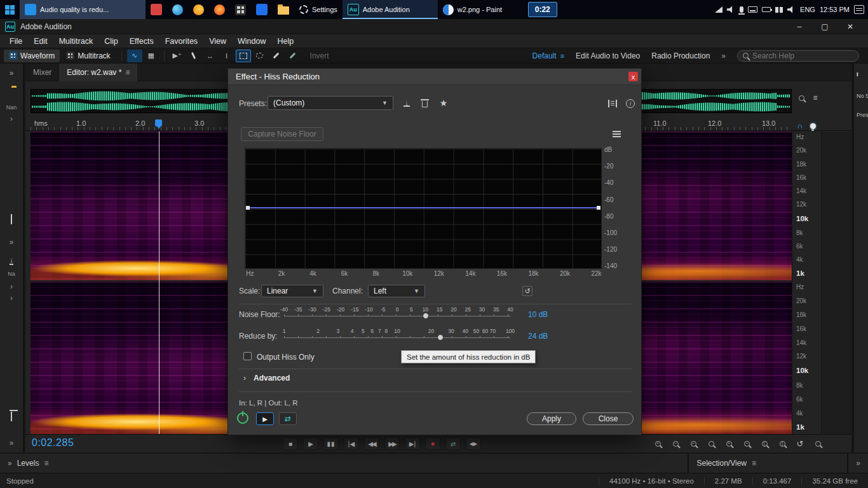  Describe the element at coordinates (83, 10) in the screenshot. I see `taskbar-notification: Audio quality is redu...` at that location.